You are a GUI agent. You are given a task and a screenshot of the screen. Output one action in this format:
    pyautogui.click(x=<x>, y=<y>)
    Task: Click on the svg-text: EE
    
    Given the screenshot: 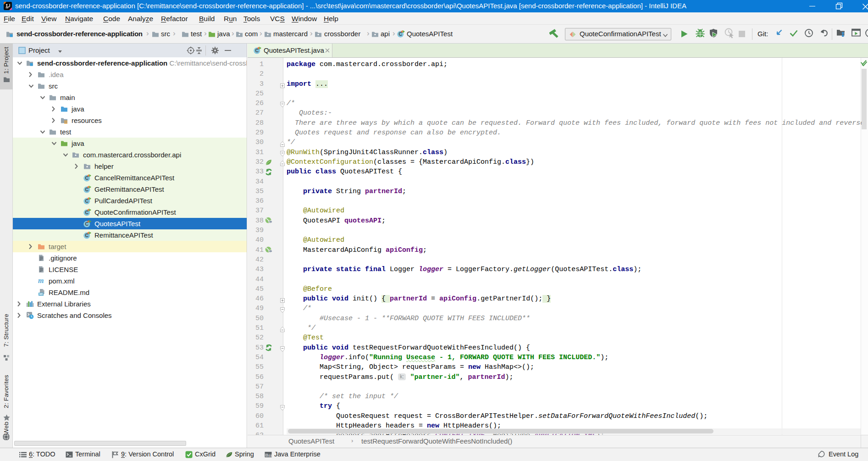 What is the action you would take?
    pyautogui.click(x=270, y=456)
    